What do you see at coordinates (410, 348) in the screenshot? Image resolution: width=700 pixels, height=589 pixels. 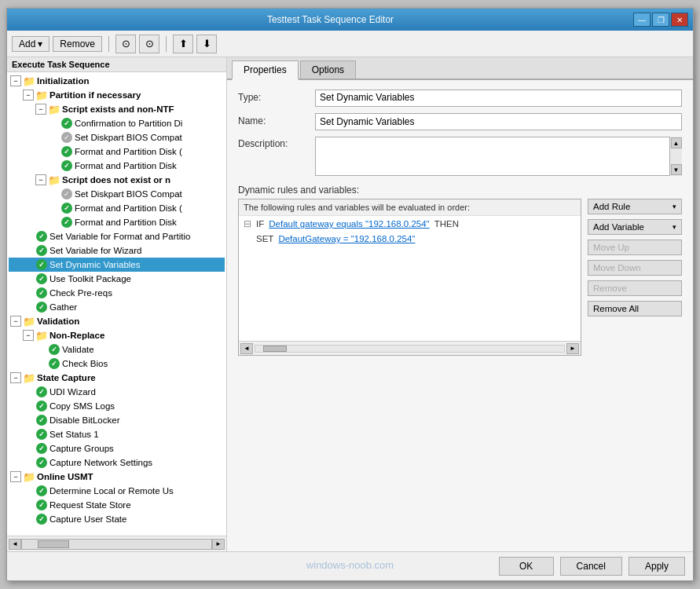 I see `rules-hscroll: ◄ ►` at bounding box center [410, 348].